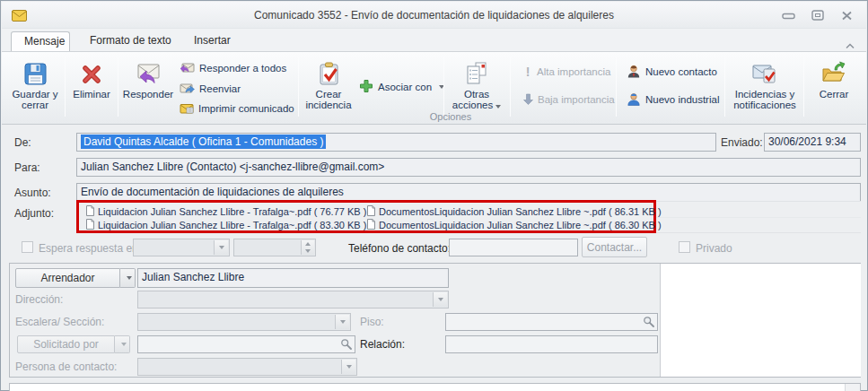  What do you see at coordinates (673, 100) in the screenshot?
I see `nuevo-industrial-button: Nuevo industrial` at bounding box center [673, 100].